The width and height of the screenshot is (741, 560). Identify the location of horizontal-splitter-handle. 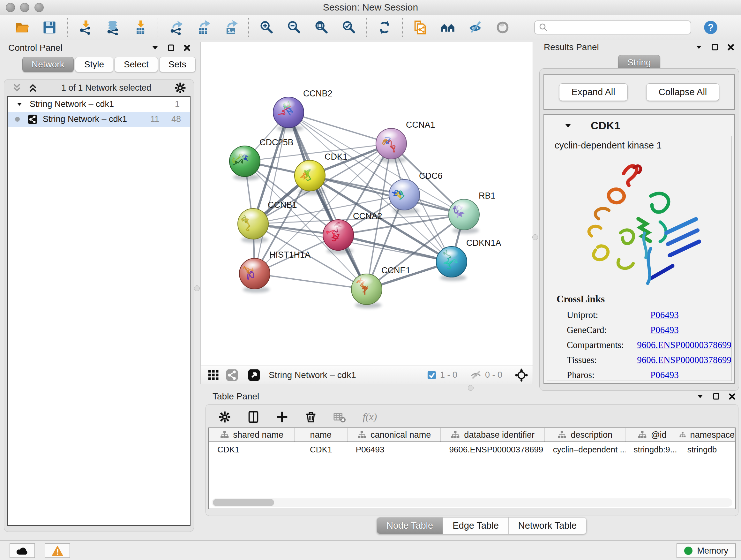
(471, 388).